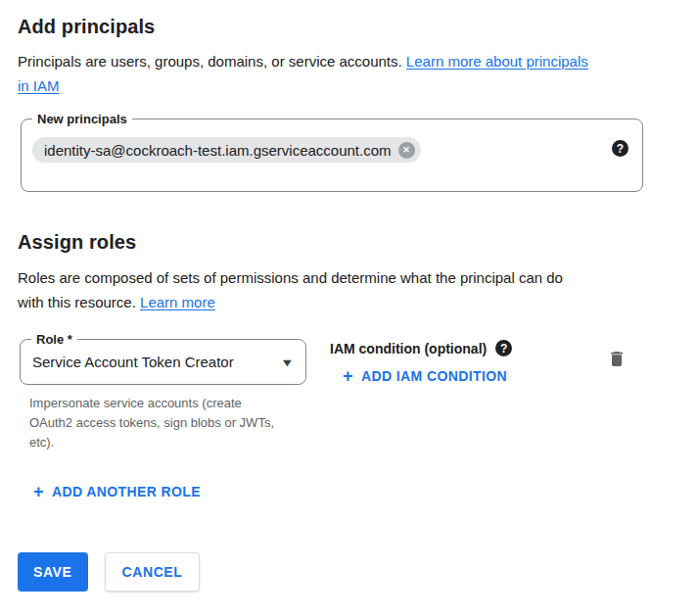  What do you see at coordinates (617, 358) in the screenshot?
I see `trash-icon` at bounding box center [617, 358].